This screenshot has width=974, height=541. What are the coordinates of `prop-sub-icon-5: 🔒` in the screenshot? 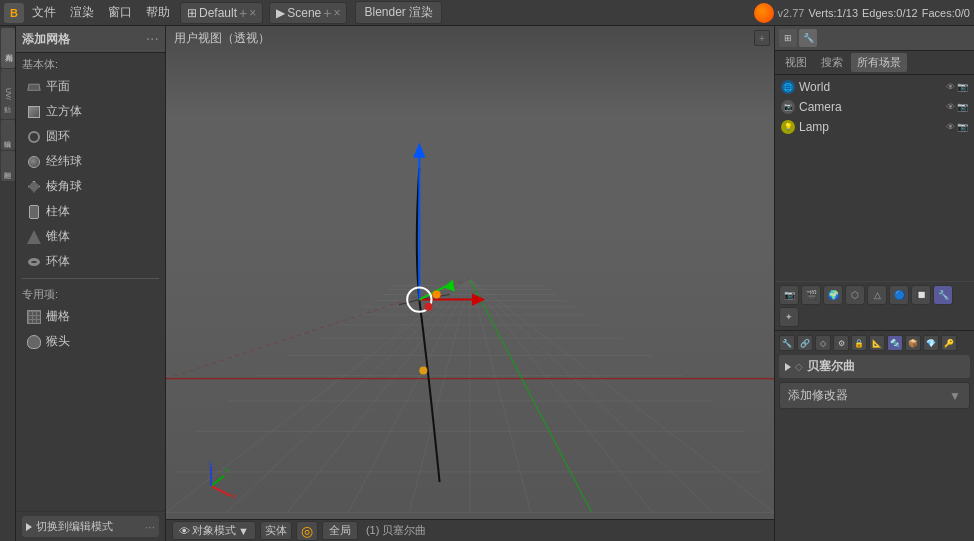 It's located at (859, 343).